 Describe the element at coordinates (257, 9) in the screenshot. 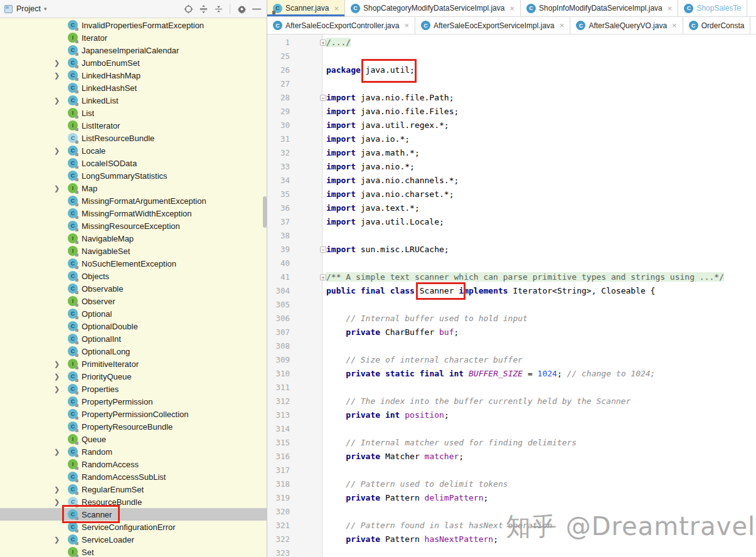

I see `minimize-icon: —` at that location.